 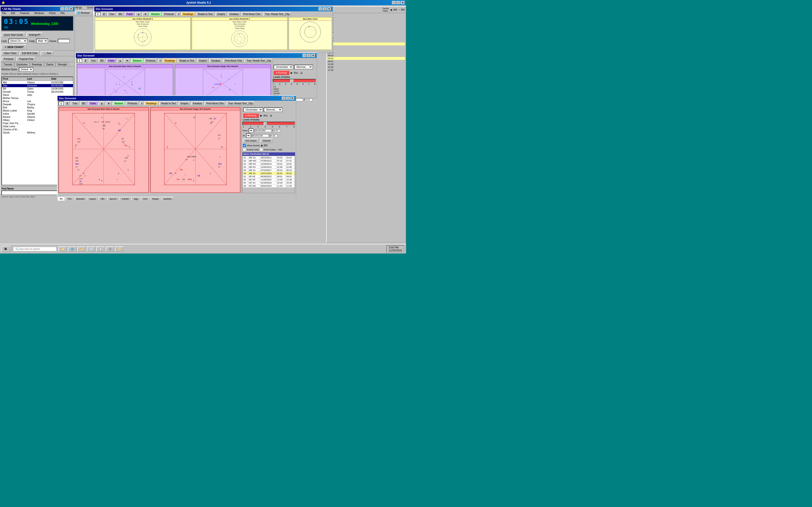 What do you see at coordinates (263, 131) in the screenshot?
I see `das3-from-date` at bounding box center [263, 131].